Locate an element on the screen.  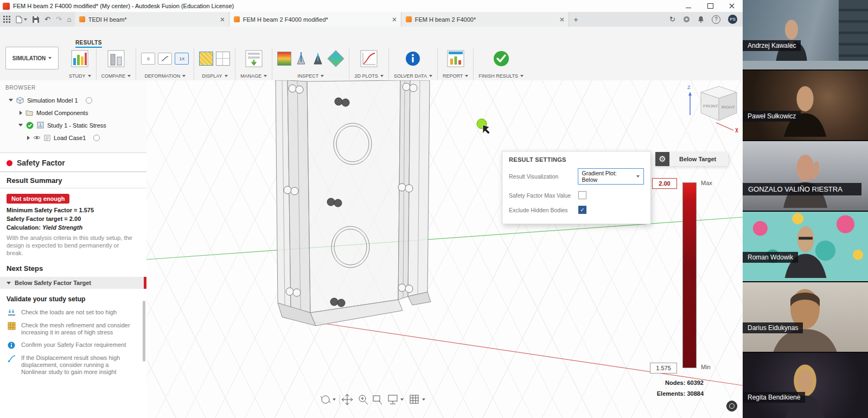
participant-video-2: Paweł Sułkowicz is located at coordinates (805, 106).